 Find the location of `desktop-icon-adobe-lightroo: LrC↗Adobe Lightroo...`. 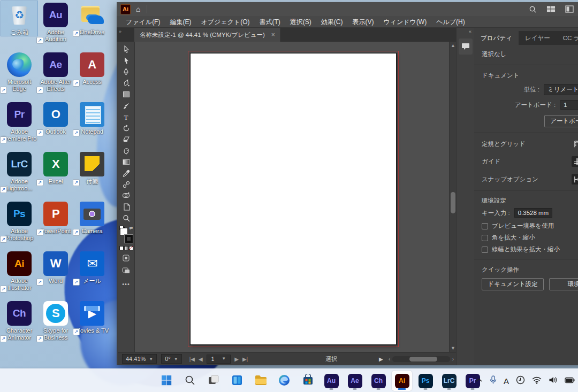

desktop-icon-adobe-lightroo: LrC↗Adobe Lightroo... is located at coordinates (19, 171).